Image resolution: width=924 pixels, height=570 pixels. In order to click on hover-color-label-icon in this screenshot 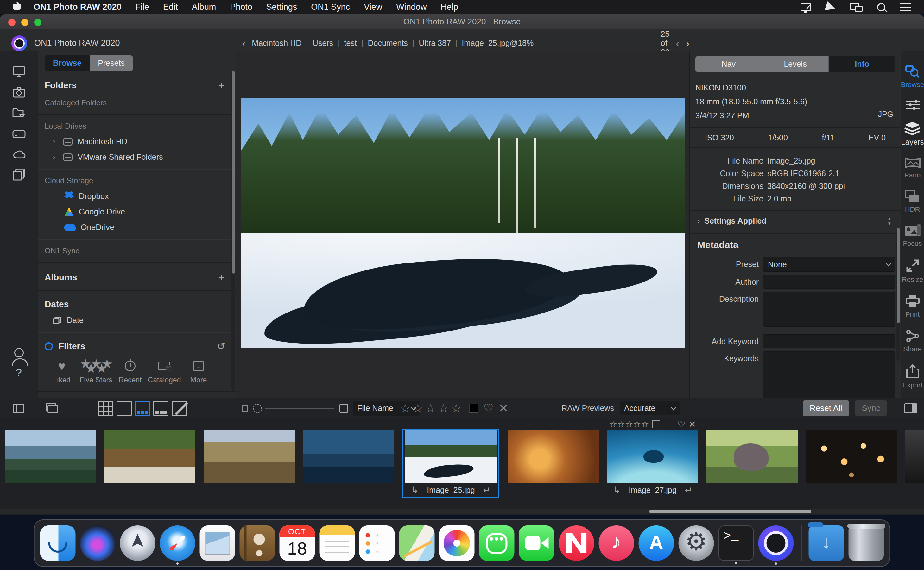, I will do `click(656, 424)`.